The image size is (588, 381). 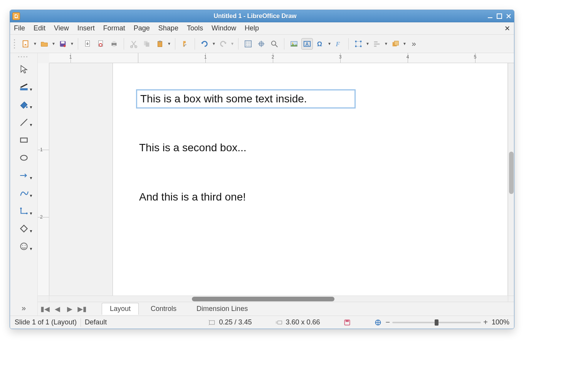 What do you see at coordinates (507, 28) in the screenshot?
I see `close-document-icon: ✕` at bounding box center [507, 28].